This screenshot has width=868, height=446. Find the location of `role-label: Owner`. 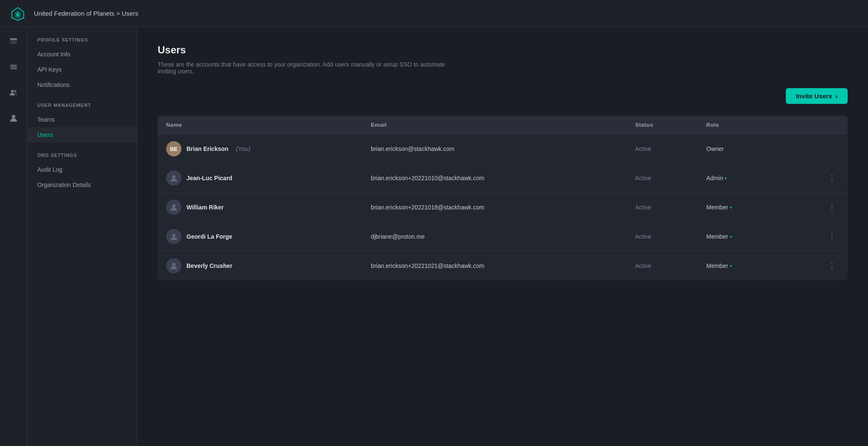

role-label: Owner is located at coordinates (715, 149).